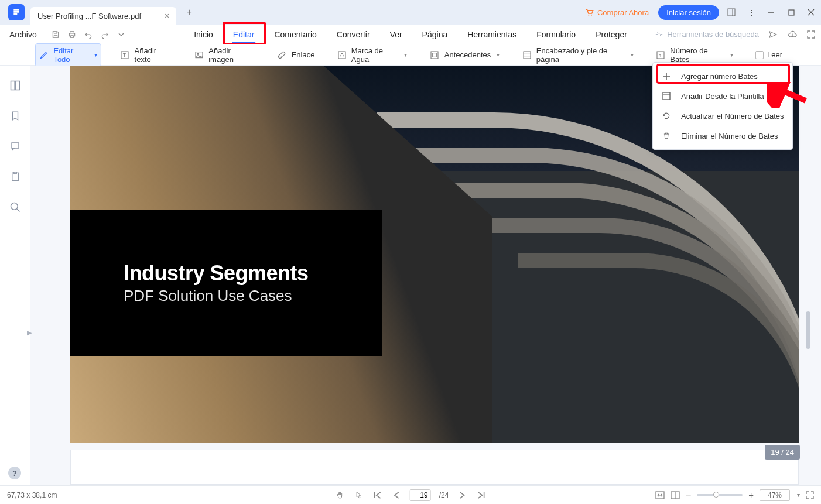  I want to click on trash-icon, so click(666, 136).